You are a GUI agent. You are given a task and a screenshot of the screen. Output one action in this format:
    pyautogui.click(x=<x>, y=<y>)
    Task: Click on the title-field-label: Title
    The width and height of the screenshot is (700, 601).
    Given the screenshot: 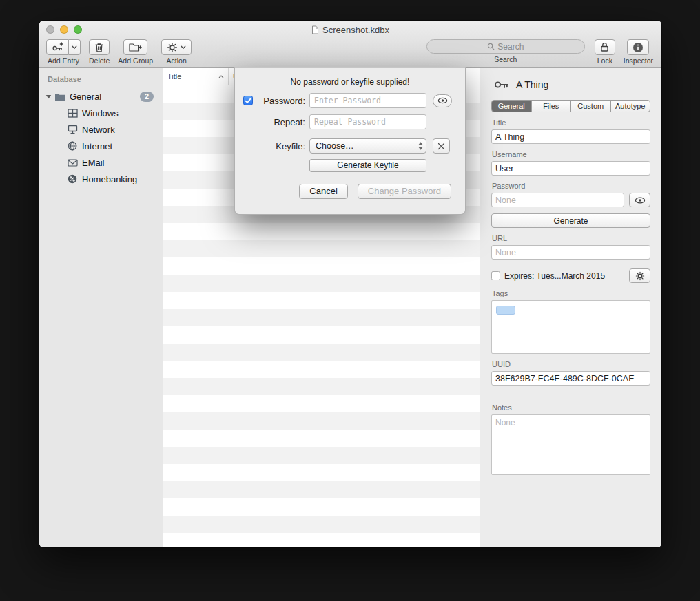 What is the action you would take?
    pyautogui.click(x=571, y=123)
    